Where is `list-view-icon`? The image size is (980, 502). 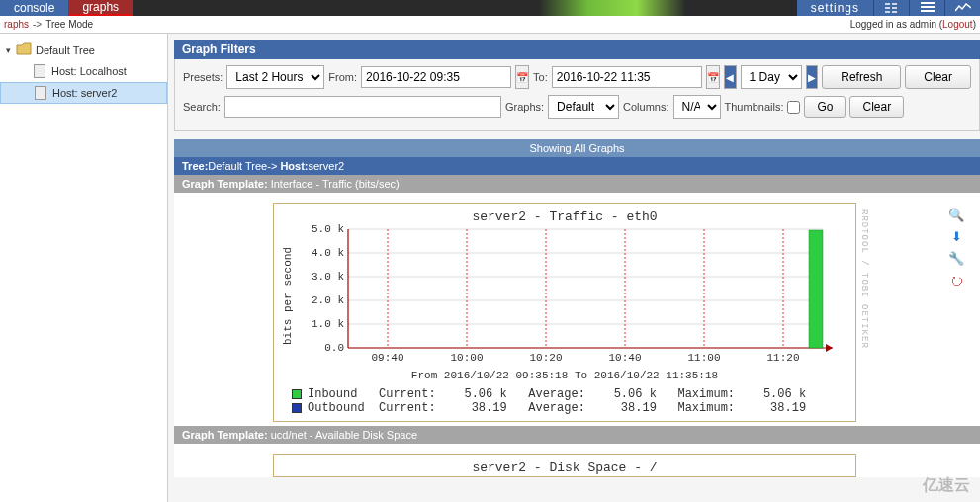
list-view-icon is located at coordinates (927, 8).